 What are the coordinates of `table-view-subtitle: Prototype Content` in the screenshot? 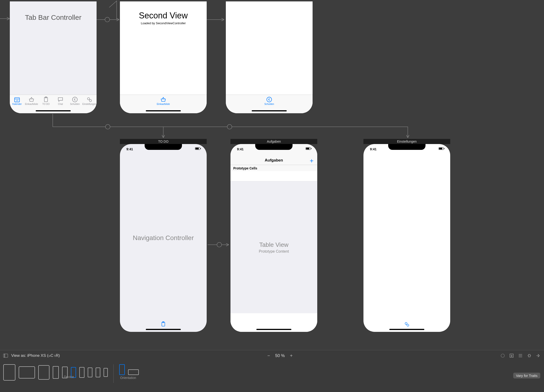 It's located at (274, 252).